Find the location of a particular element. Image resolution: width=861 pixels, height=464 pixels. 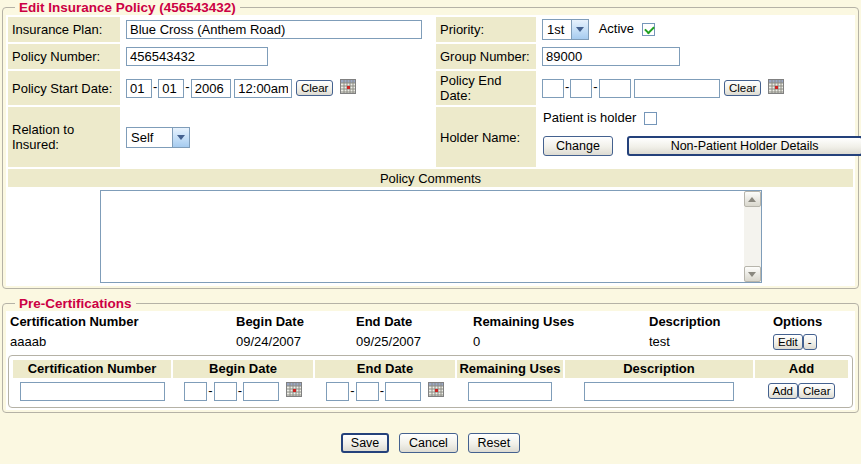

save-button: Save is located at coordinates (366, 443).